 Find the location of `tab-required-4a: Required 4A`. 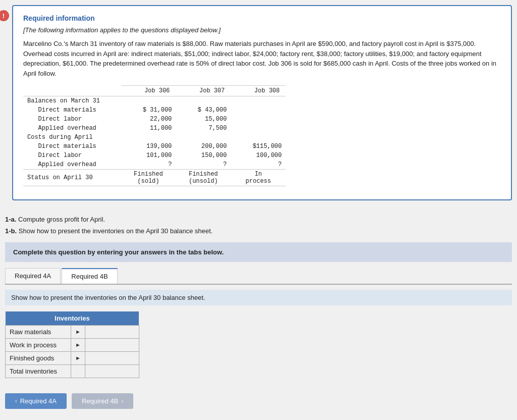

tab-required-4a: Required 4A is located at coordinates (33, 276).